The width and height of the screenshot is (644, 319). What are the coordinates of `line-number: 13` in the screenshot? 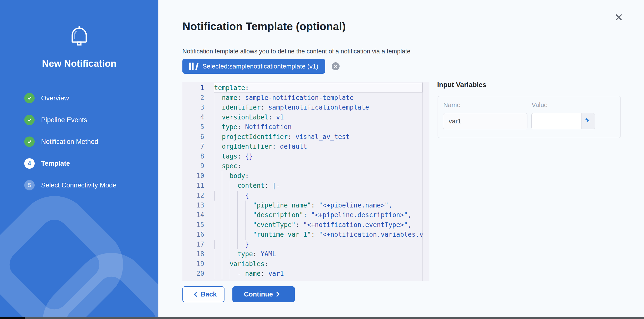 It's located at (194, 205).